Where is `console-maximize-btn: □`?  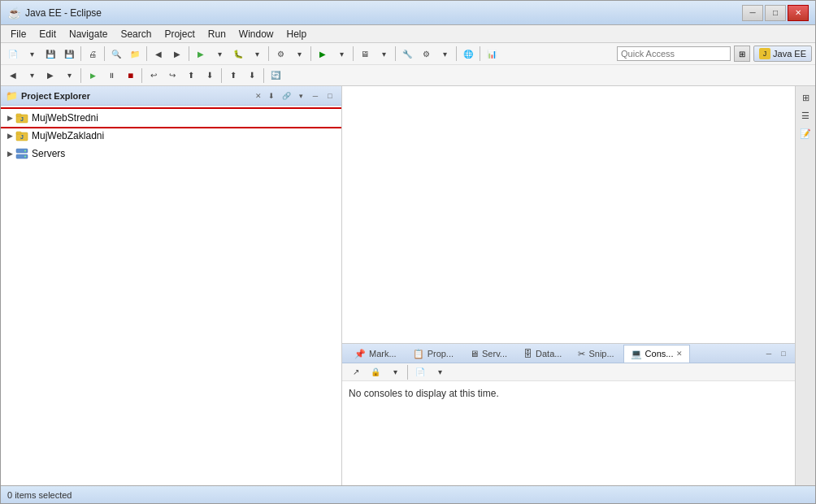 console-maximize-btn: □ is located at coordinates (783, 354).